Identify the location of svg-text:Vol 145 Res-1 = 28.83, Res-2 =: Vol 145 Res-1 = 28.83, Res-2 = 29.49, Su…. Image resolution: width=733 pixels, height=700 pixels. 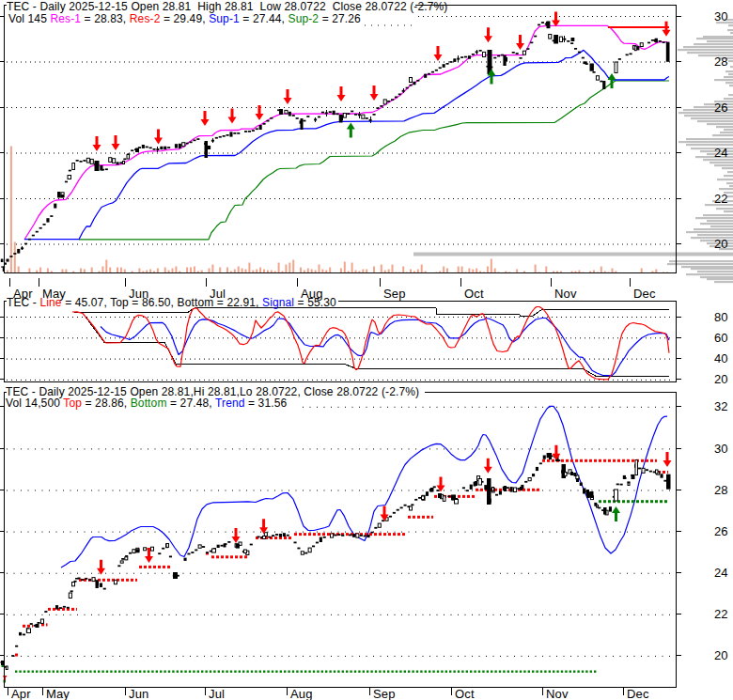
(184, 19).